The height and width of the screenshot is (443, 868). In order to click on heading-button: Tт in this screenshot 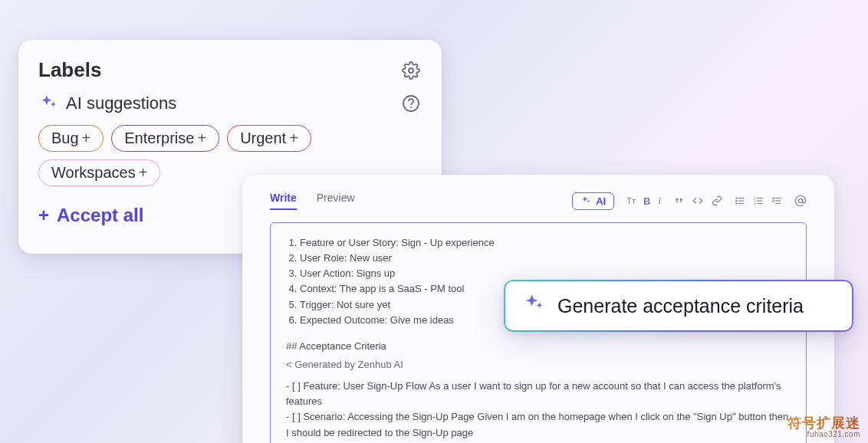, I will do `click(631, 201)`.